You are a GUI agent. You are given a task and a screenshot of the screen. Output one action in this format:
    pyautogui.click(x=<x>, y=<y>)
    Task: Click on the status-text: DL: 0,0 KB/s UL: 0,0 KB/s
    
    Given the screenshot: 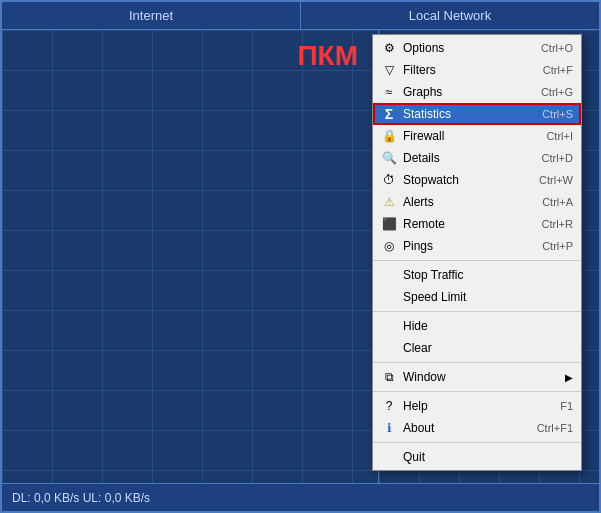 What is the action you would take?
    pyautogui.click(x=81, y=498)
    